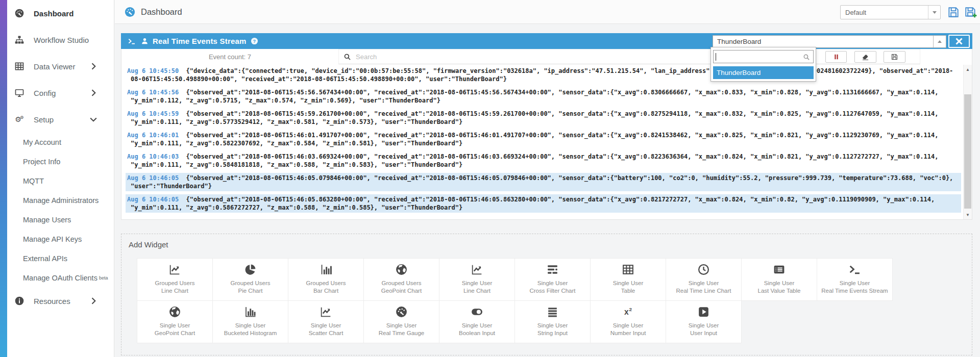 The width and height of the screenshot is (980, 357). What do you see at coordinates (326, 279) in the screenshot?
I see `widget-grouped-users-bar-chart: Grouped UsersBar Chart` at bounding box center [326, 279].